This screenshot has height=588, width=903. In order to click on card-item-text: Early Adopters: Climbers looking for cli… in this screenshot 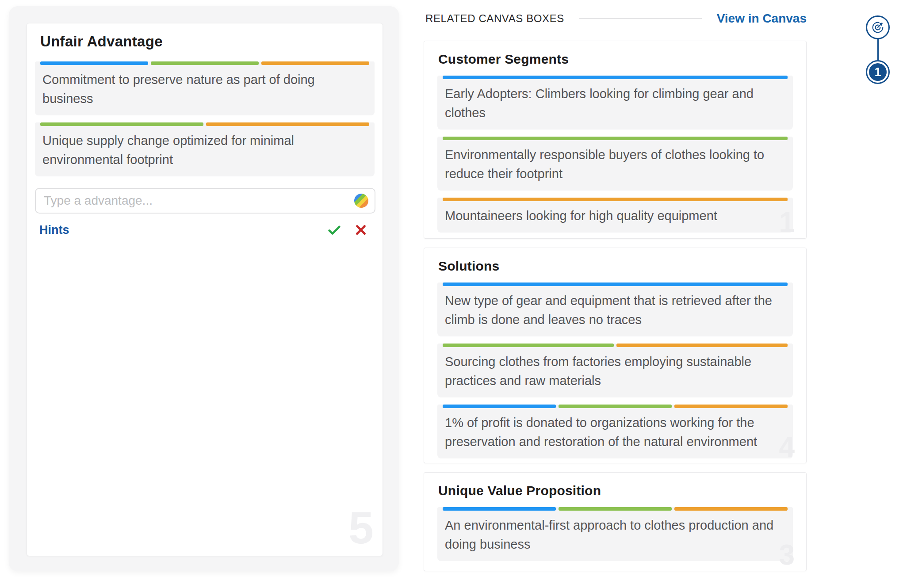, I will do `click(615, 104)`.